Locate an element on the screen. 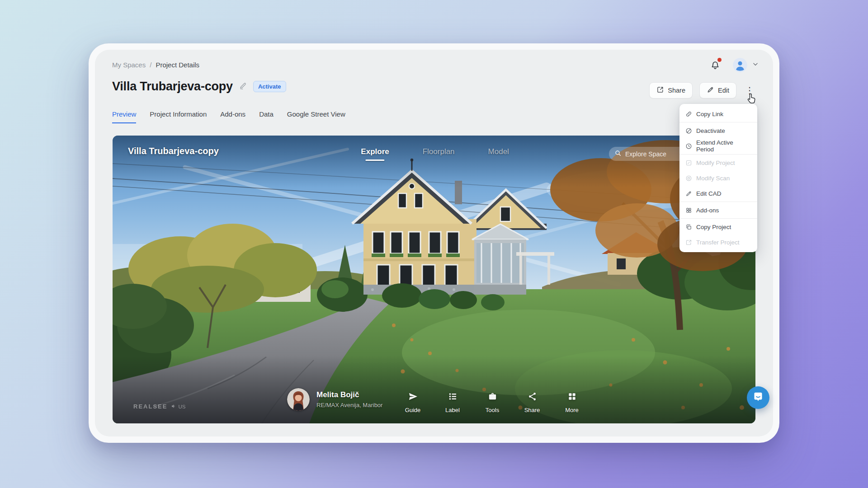  notification-dot is located at coordinates (720, 60).